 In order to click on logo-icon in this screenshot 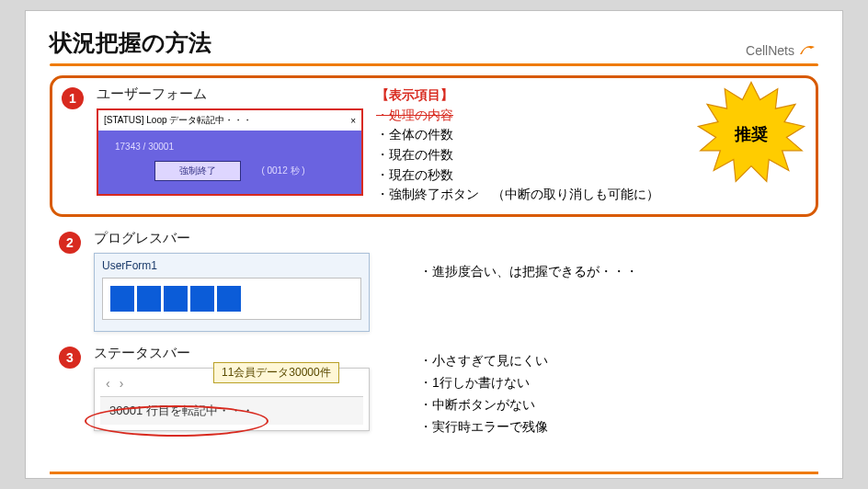, I will do `click(807, 50)`.